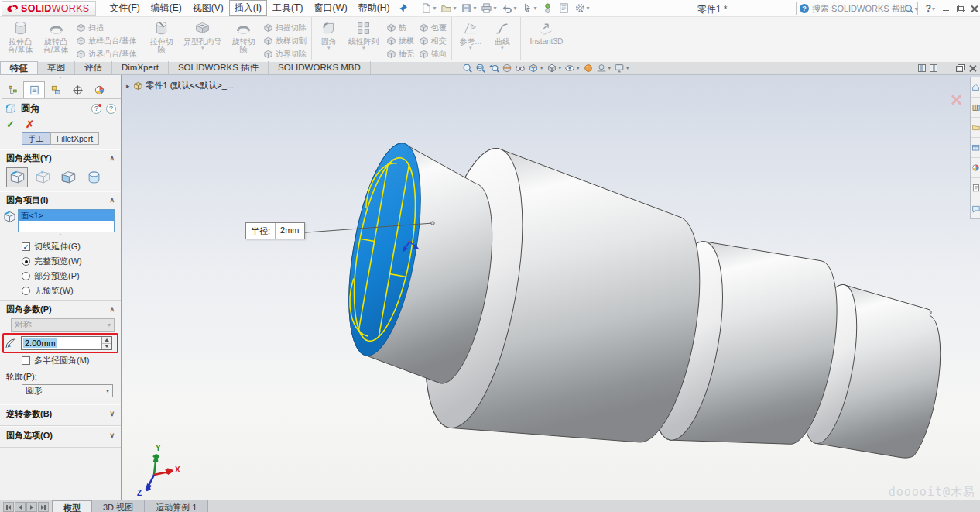 The width and height of the screenshot is (980, 512). I want to click on design-library-icon, so click(975, 108).